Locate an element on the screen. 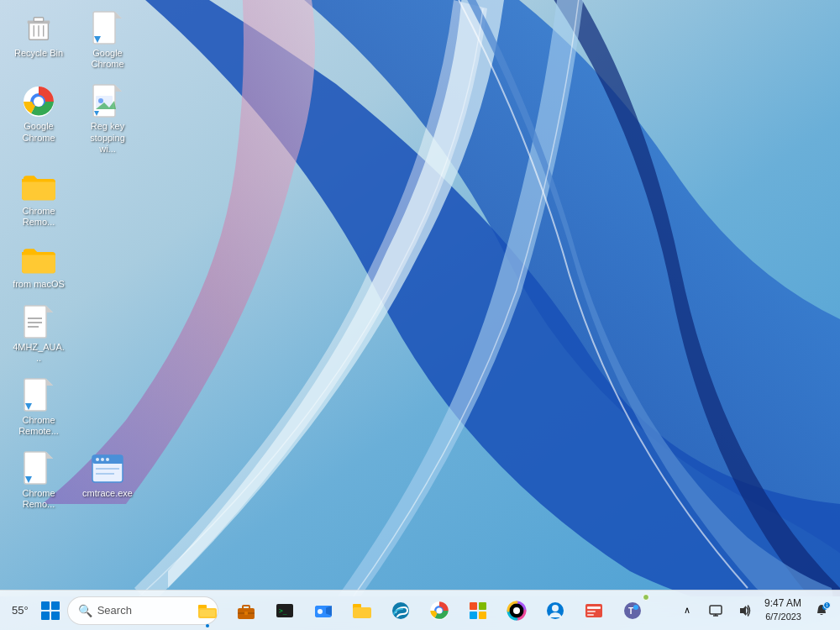 The width and height of the screenshot is (840, 630). taskbar-file-manager is located at coordinates (362, 611).